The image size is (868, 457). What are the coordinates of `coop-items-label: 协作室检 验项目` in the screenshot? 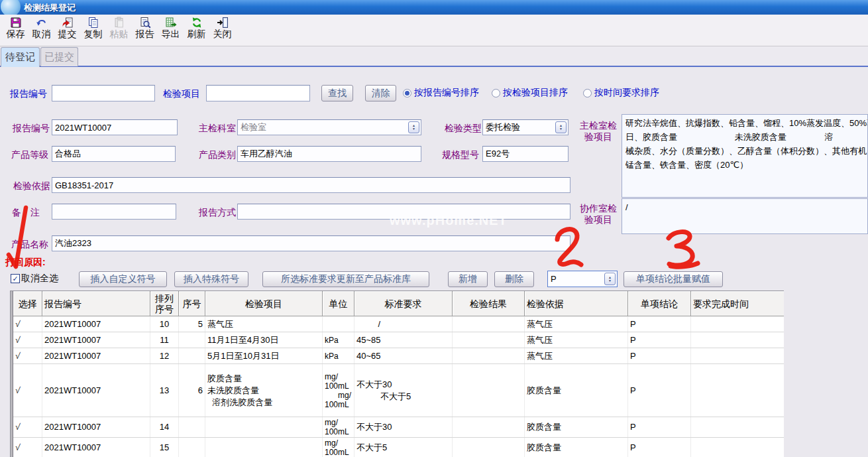 It's located at (598, 214).